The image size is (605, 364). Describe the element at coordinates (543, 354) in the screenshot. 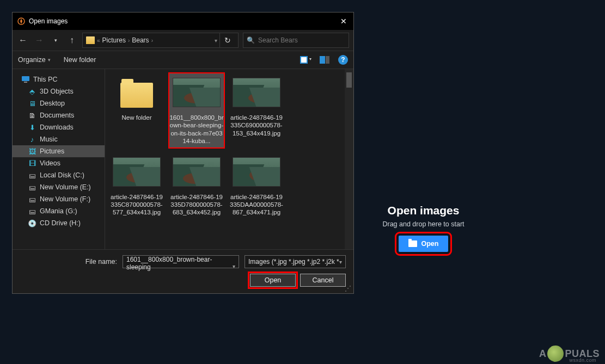

I see `watermark-letter: A` at that location.